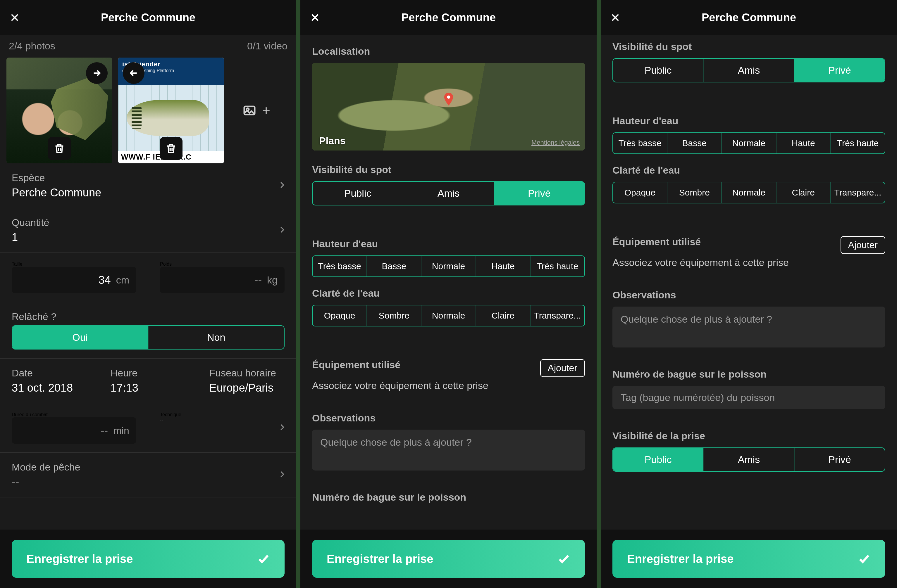  Describe the element at coordinates (171, 111) in the screenshot. I see `photo-2: ishFriendere Social Fishing Platform WWW…` at that location.